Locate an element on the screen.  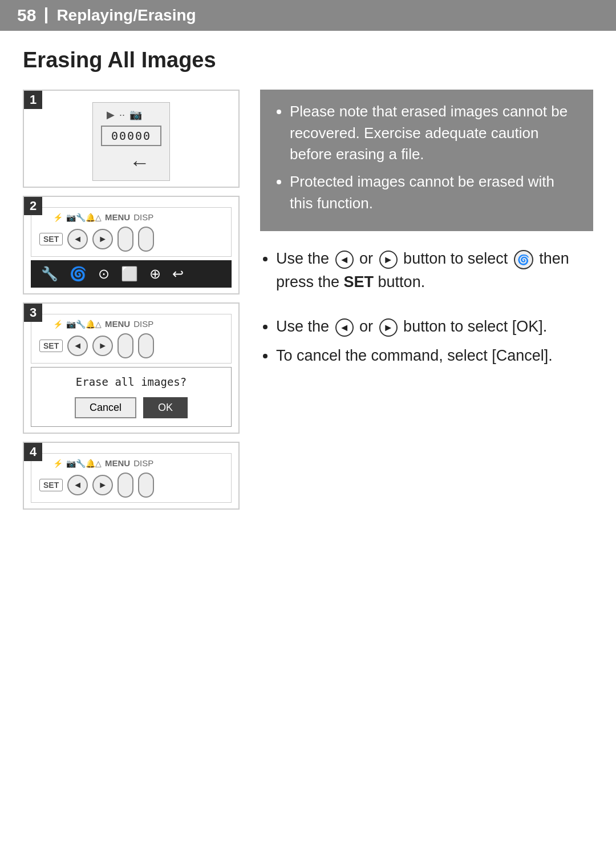
camera-icon: 📷 is located at coordinates (136, 115).